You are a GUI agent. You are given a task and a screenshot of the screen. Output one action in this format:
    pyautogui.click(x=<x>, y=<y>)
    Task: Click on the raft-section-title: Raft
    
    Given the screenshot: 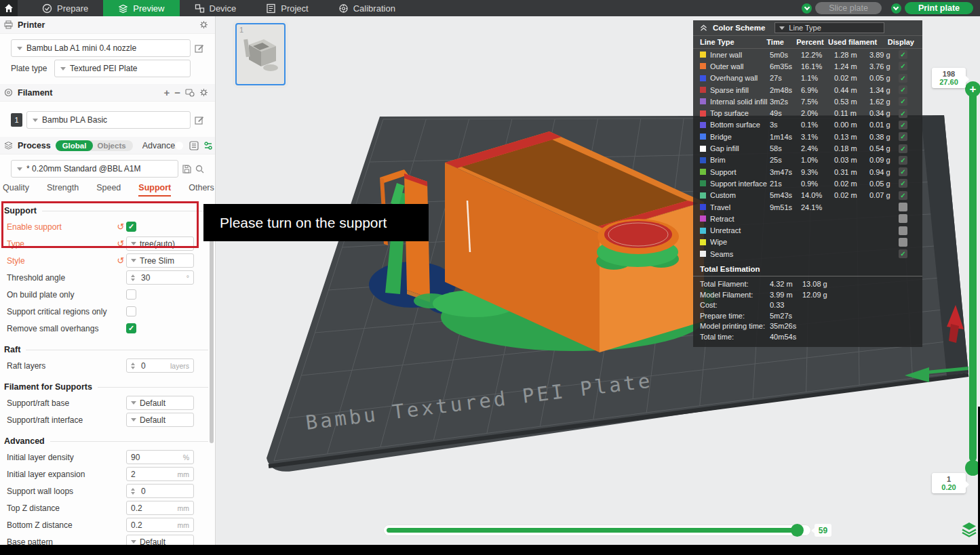 What is the action you would take?
    pyautogui.click(x=107, y=350)
    